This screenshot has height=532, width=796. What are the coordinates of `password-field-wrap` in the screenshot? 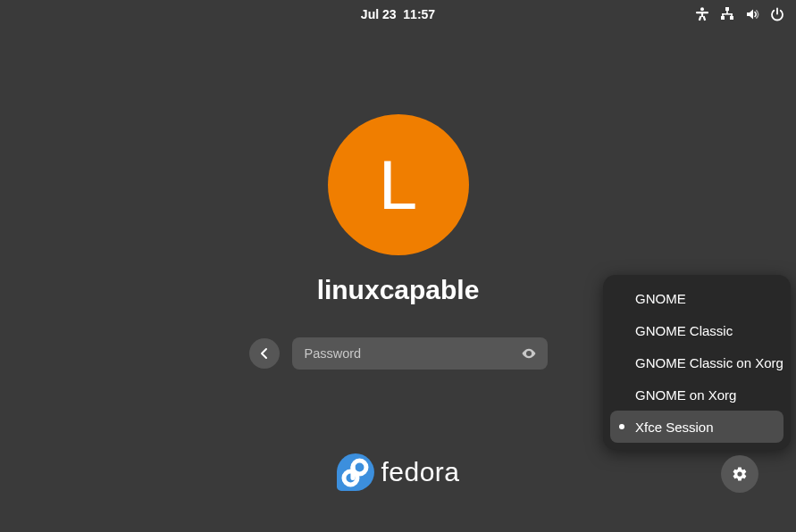 It's located at (420, 353).